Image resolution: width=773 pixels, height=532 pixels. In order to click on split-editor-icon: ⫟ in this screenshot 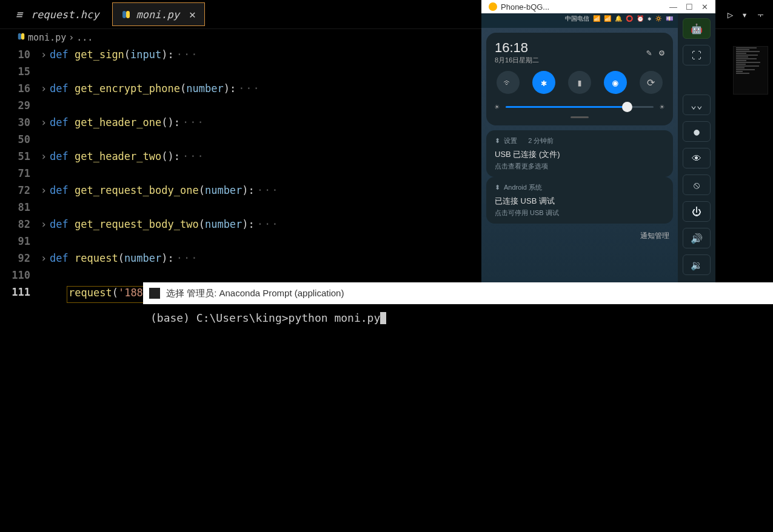, I will do `click(761, 15)`.